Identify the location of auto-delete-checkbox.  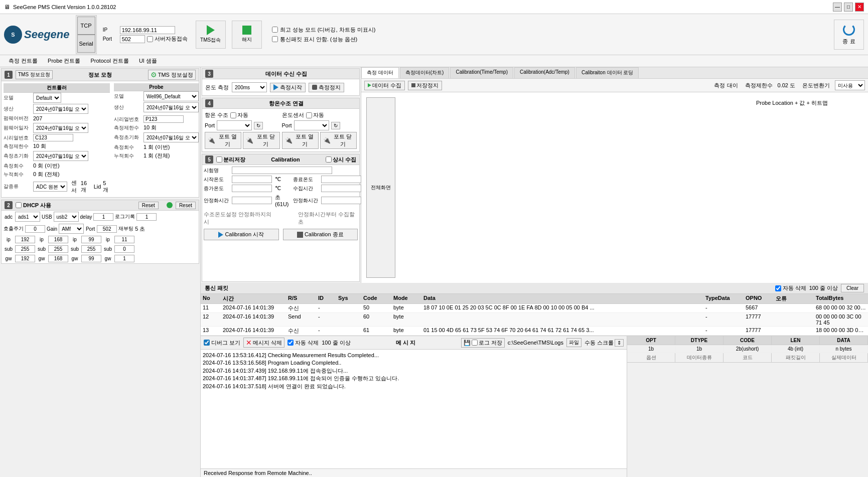
(778, 288).